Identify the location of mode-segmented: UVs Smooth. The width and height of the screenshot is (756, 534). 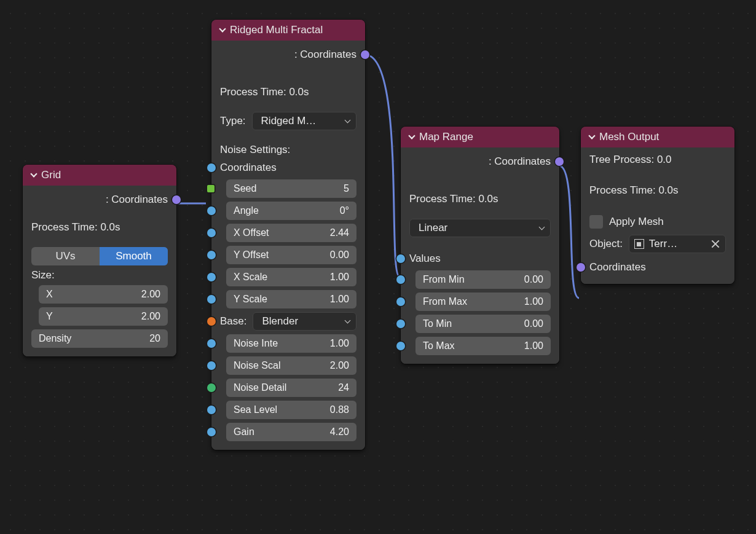
(100, 256).